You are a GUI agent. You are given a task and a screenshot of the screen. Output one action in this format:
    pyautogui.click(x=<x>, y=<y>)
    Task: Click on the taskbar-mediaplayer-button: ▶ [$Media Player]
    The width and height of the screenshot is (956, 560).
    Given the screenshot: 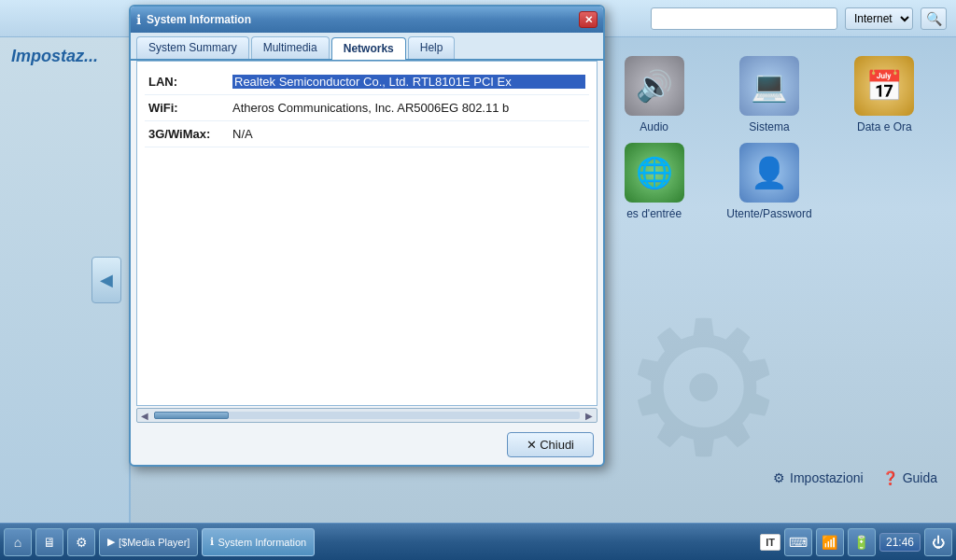 What is the action you would take?
    pyautogui.click(x=148, y=542)
    